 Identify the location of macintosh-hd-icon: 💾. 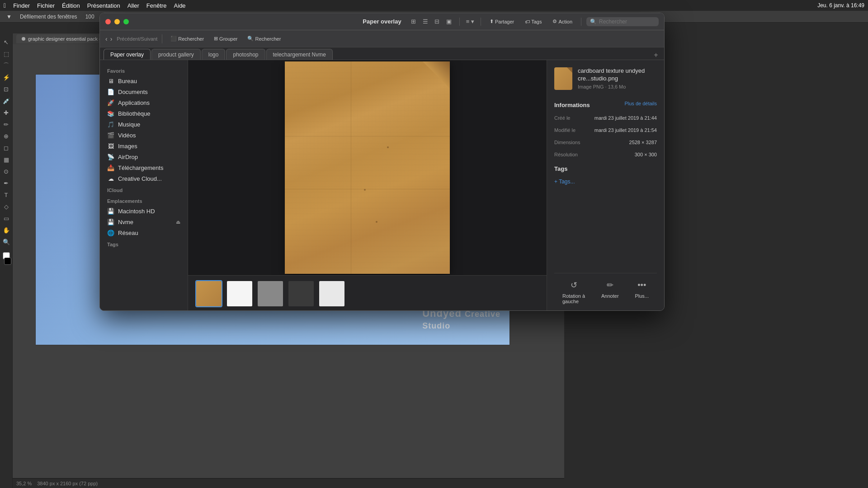
(111, 211).